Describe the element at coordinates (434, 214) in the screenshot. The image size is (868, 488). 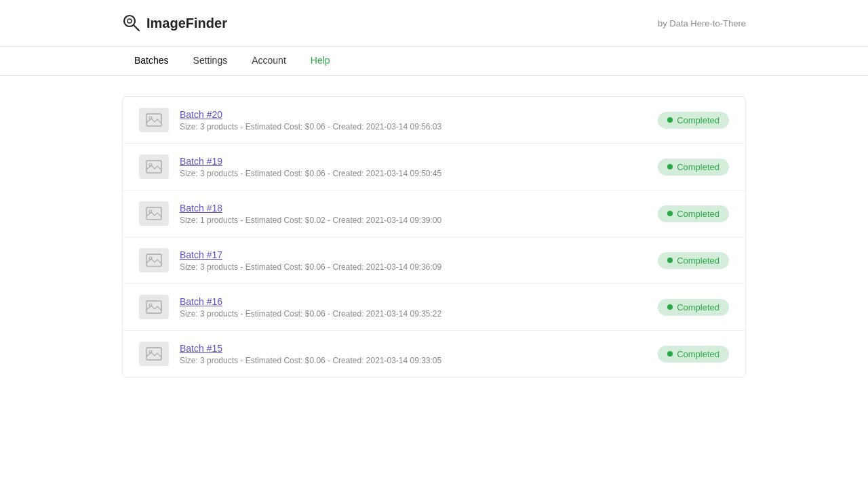
I see `batch-item: Batch #18 Size: 1 products - Estimated C…` at that location.